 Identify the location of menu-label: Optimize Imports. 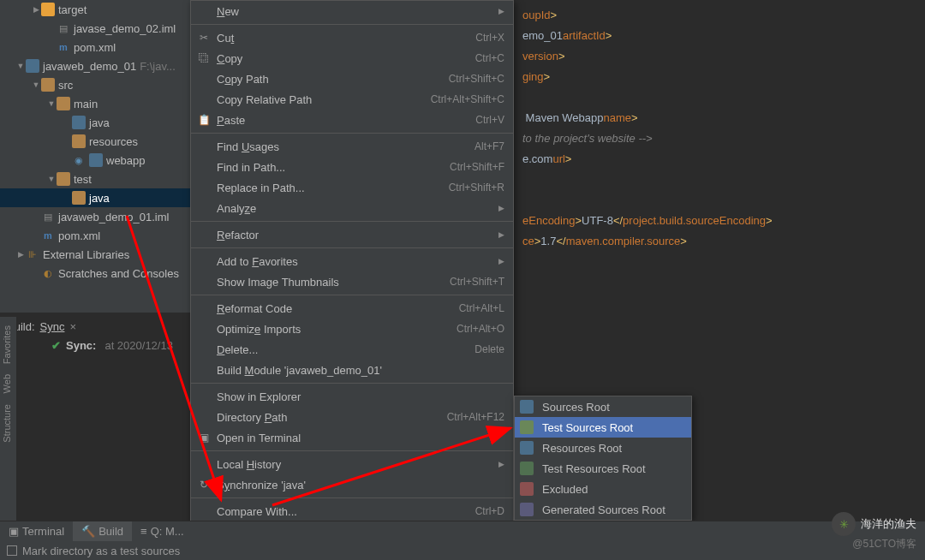
(334, 329).